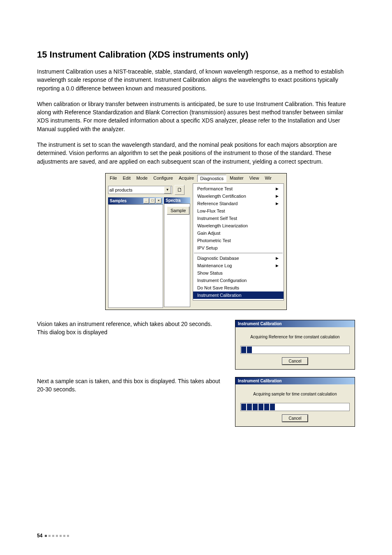 The image size is (392, 555). I want to click on dropdown-item-label: Wavelength Linearization, so click(223, 226).